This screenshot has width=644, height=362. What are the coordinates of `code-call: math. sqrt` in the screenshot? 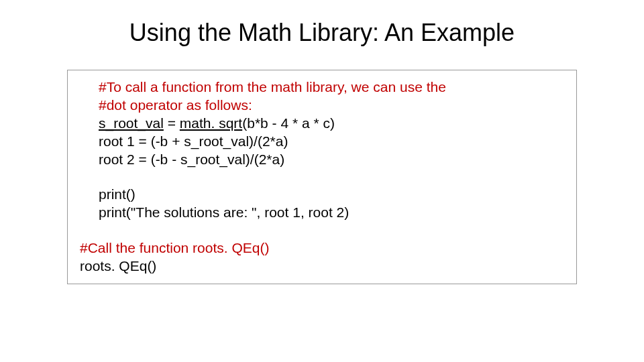 It's located at (211, 123).